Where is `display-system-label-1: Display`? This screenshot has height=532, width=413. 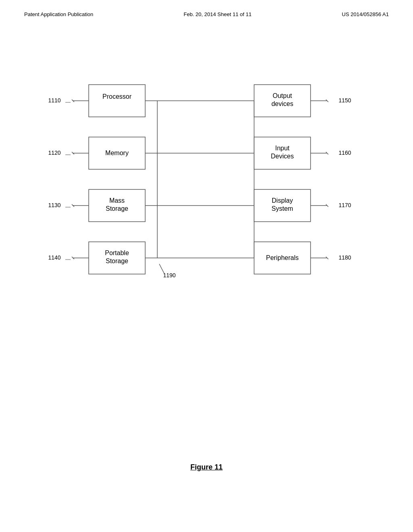 display-system-label-1: Display is located at coordinates (282, 201).